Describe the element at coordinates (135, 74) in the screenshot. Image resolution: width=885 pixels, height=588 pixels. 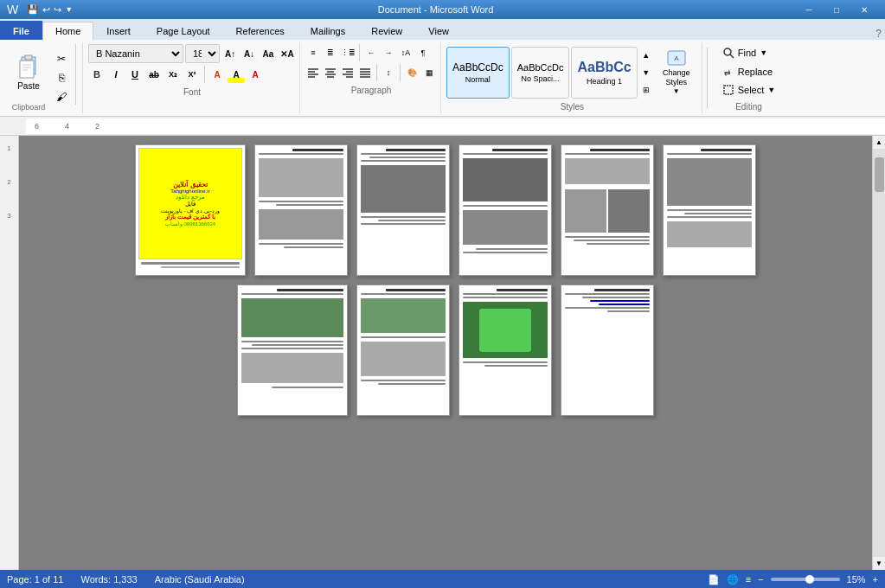
I see `underline-button: U` at that location.